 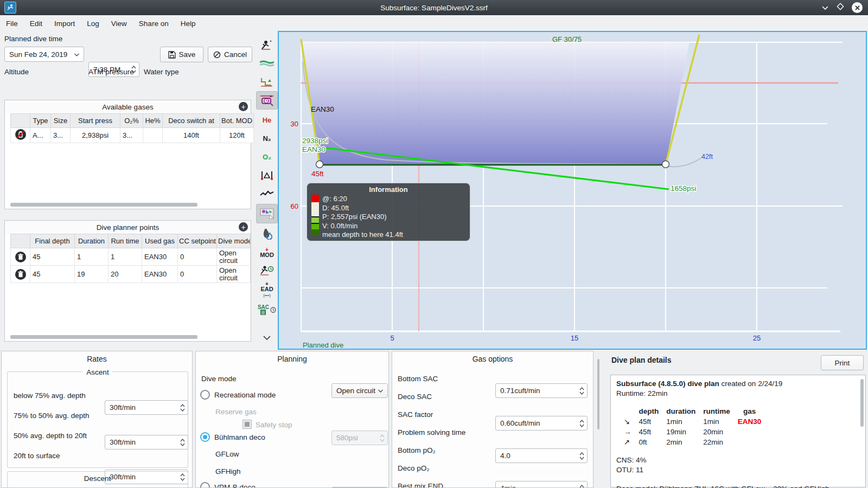 What do you see at coordinates (267, 310) in the screenshot?
I see `sac-toggle: SAC` at bounding box center [267, 310].